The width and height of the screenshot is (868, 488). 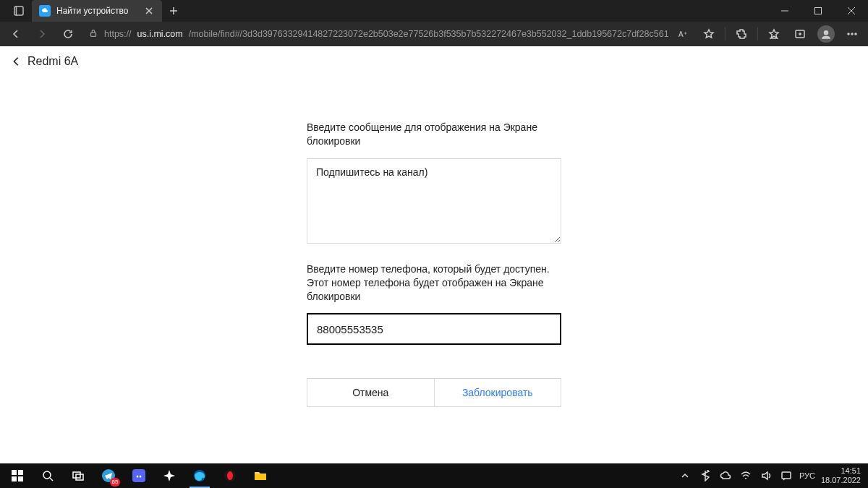 I want to click on phone-input, so click(x=434, y=329).